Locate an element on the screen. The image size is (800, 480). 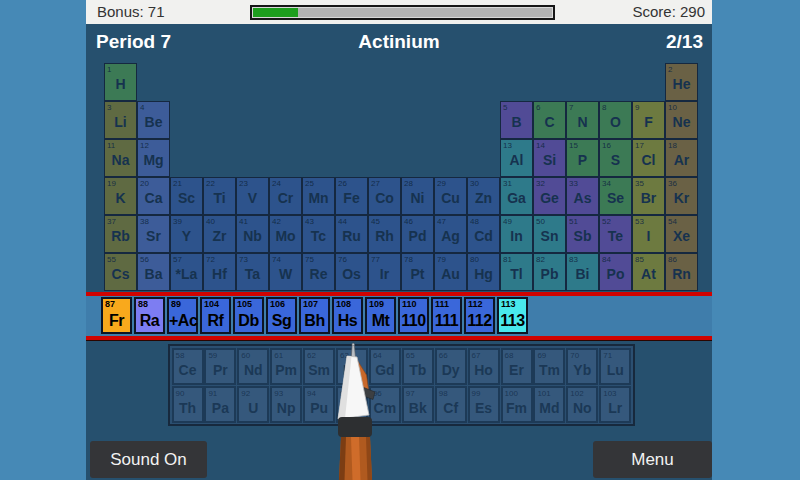
atomic-number: 92 is located at coordinates (246, 394).